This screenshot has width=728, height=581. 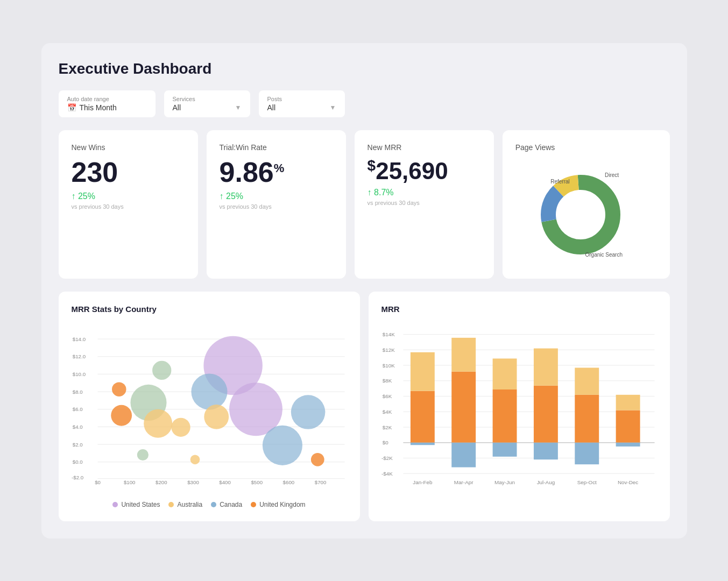 What do you see at coordinates (209, 408) in the screenshot?
I see `scatter-area: $14.0 $12.0 $10.0 $8.0 $6.0 $4.0 $2.0 $0…` at bounding box center [209, 408].